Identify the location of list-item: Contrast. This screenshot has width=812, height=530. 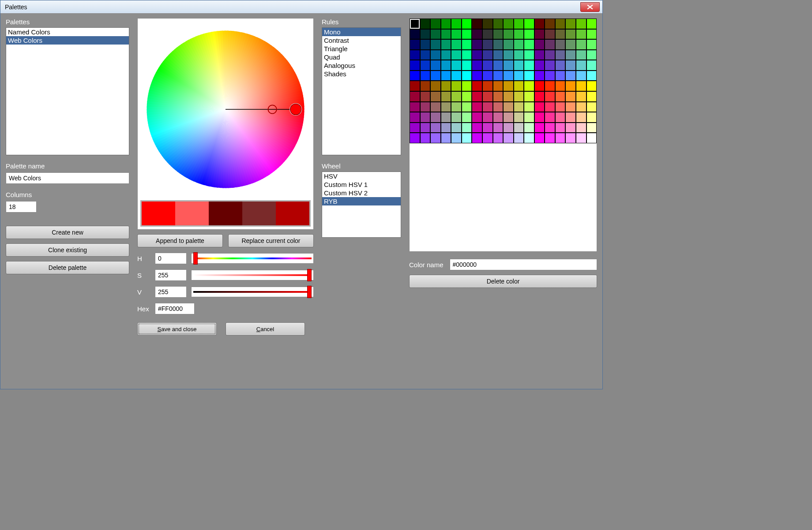
(361, 41).